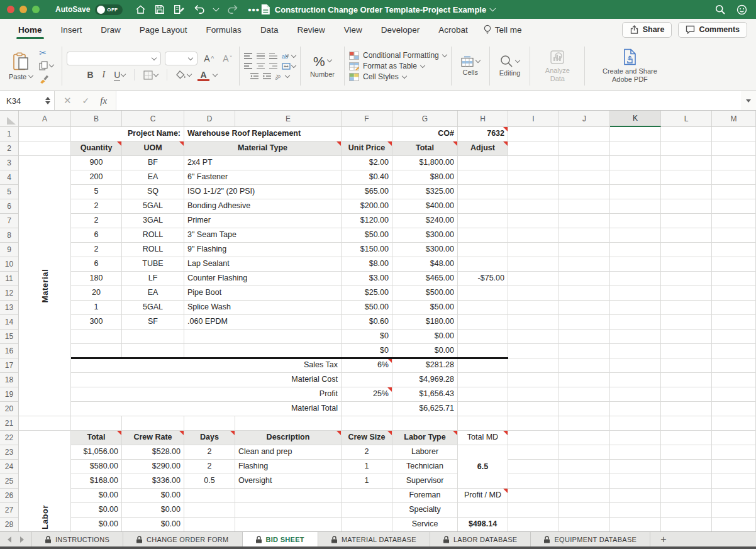  I want to click on cell-F2: Unit Price, so click(367, 148).